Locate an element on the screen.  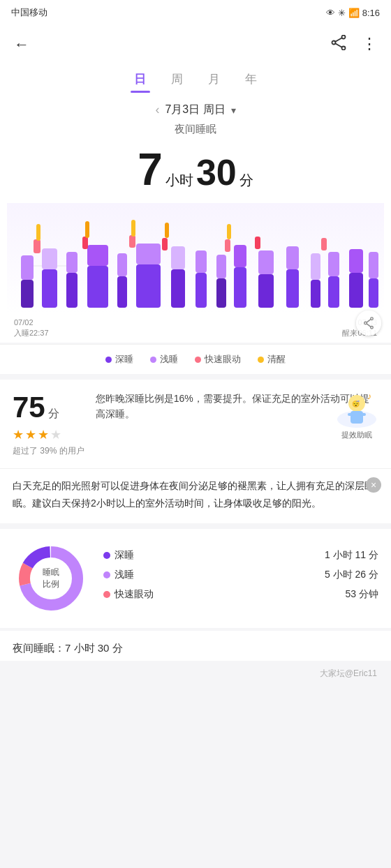
pie-chart: 睡眠 比例 is located at coordinates (51, 578).